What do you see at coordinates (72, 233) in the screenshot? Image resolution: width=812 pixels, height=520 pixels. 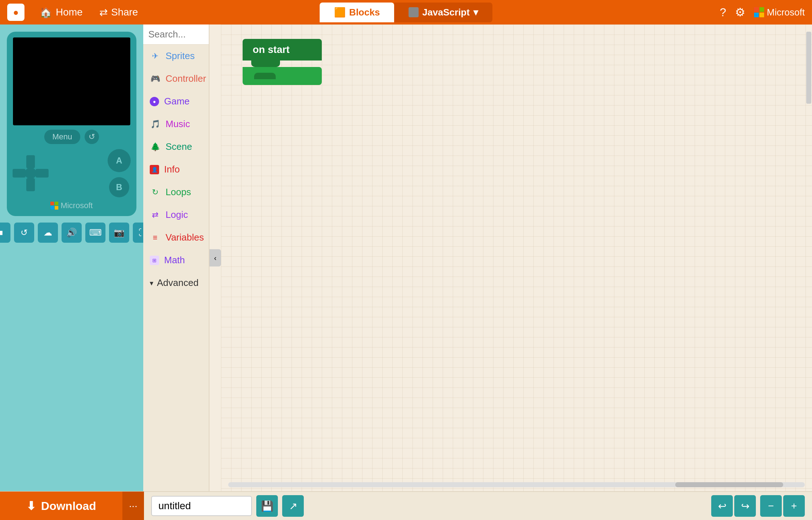 I see `sound-icon: 🔊` at bounding box center [72, 233].